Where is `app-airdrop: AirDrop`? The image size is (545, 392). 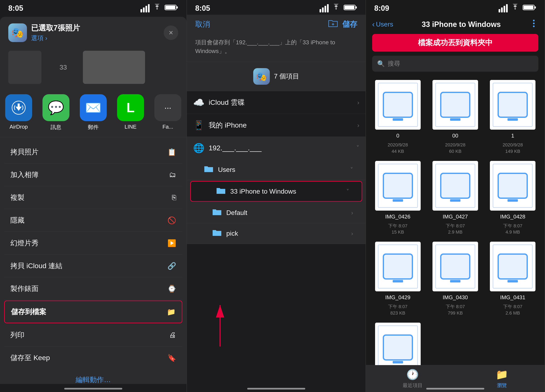
app-airdrop: AirDrop is located at coordinates (19, 112).